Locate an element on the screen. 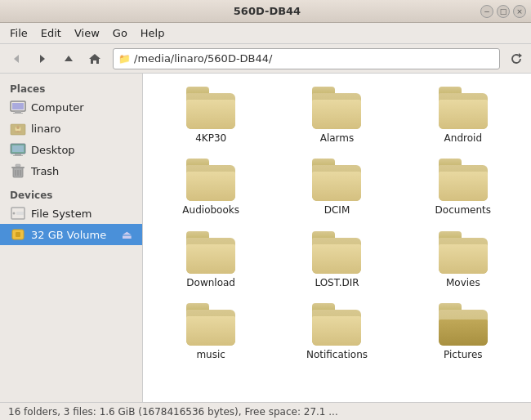  folder-icon-dcim is located at coordinates (337, 180).